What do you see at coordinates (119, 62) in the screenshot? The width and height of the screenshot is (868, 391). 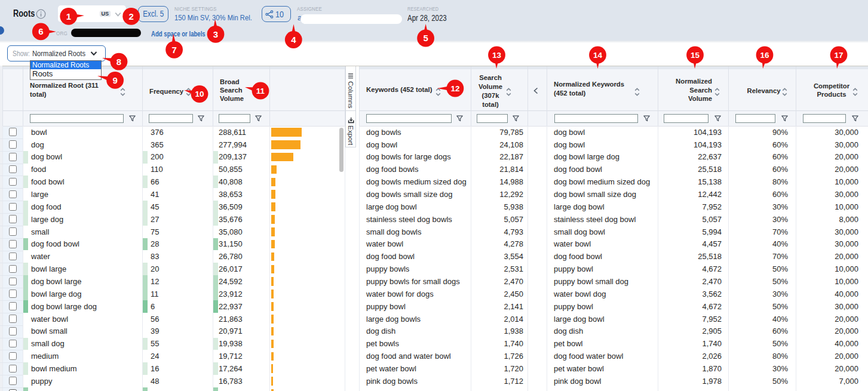 I see `svg-text: 8` at bounding box center [119, 62].